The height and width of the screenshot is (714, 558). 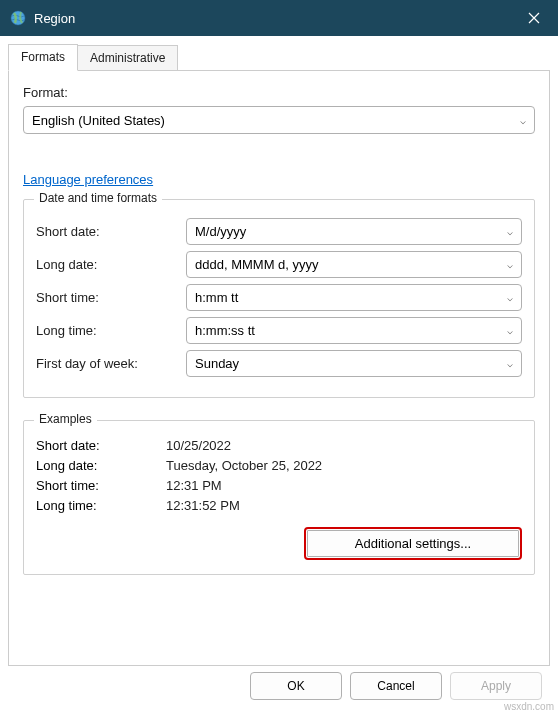 What do you see at coordinates (98, 120) in the screenshot?
I see `format-value: English (United States)` at bounding box center [98, 120].